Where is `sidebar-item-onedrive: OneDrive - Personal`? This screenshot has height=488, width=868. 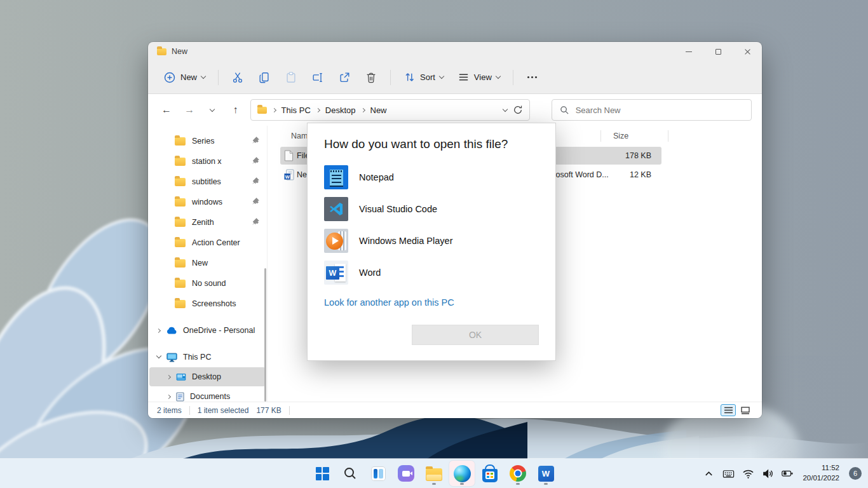 sidebar-item-onedrive: OneDrive - Personal is located at coordinates (207, 330).